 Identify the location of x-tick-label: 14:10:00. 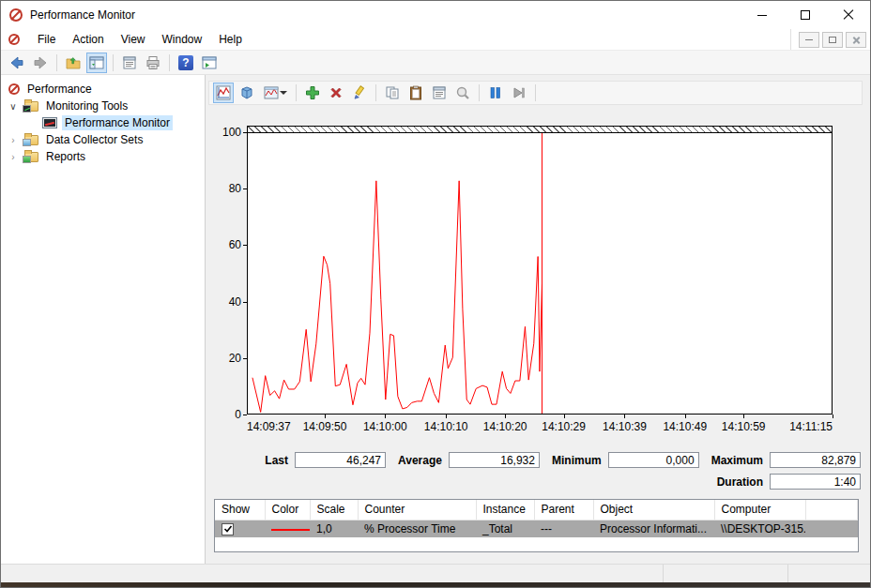
(385, 427).